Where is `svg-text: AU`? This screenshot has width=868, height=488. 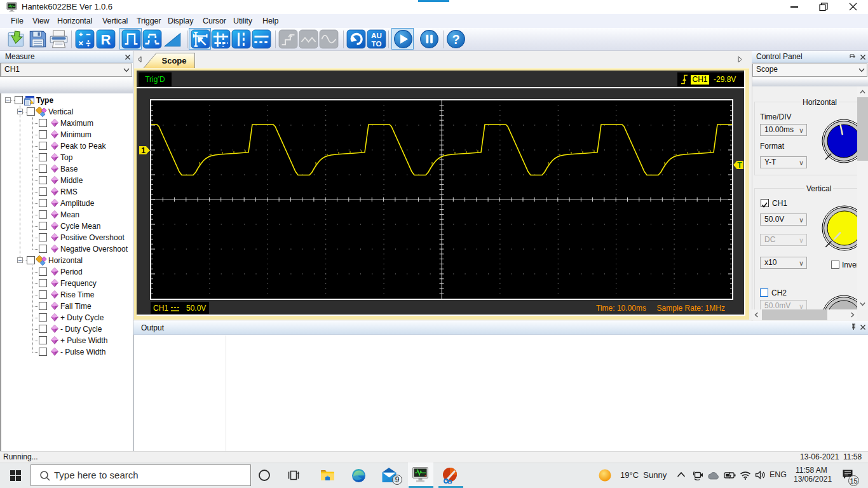
svg-text: AU is located at coordinates (376, 36).